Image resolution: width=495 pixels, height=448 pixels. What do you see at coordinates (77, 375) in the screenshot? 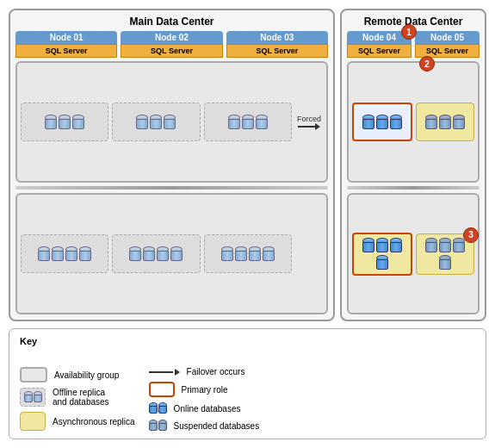
I see `key-item-ag: Availability group` at bounding box center [77, 375].